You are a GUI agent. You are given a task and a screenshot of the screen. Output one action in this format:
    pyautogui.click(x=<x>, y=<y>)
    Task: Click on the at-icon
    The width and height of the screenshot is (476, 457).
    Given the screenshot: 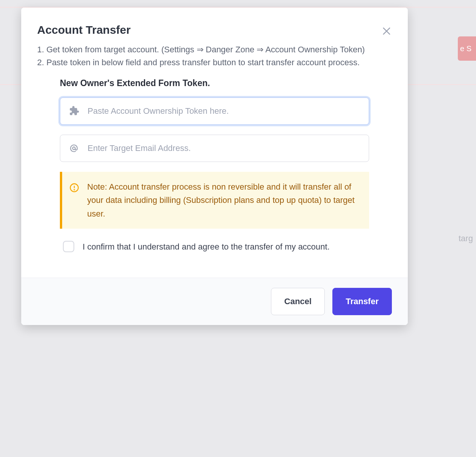 What is the action you would take?
    pyautogui.click(x=74, y=148)
    